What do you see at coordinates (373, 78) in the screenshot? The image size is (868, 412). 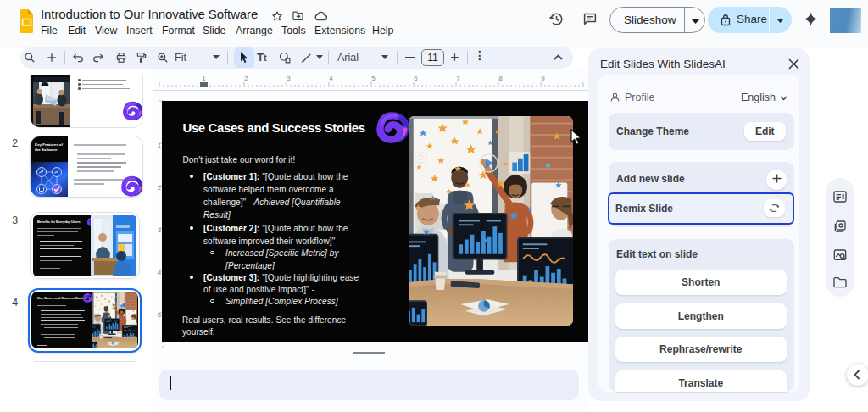 I see `svg-text: 5` at bounding box center [373, 78].